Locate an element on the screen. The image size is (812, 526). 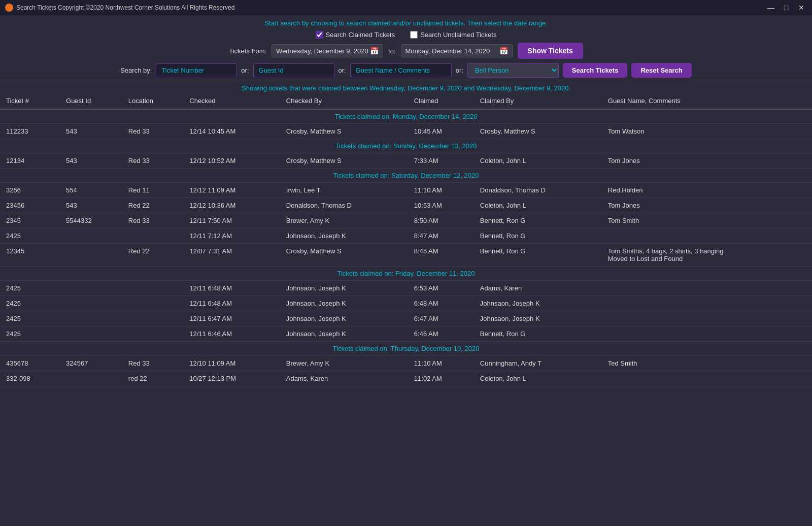
hint-text: Start search by choosing to search claim… is located at coordinates (406, 23).